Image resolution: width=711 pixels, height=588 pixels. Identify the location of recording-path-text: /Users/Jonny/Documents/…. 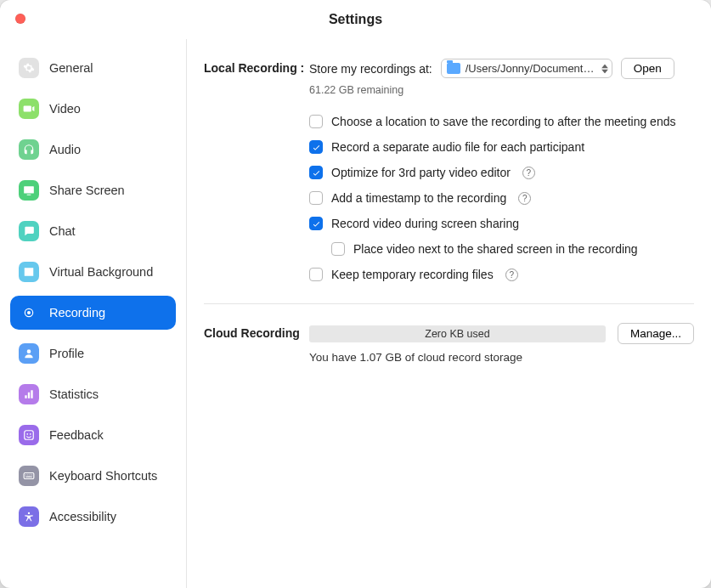
(531, 68).